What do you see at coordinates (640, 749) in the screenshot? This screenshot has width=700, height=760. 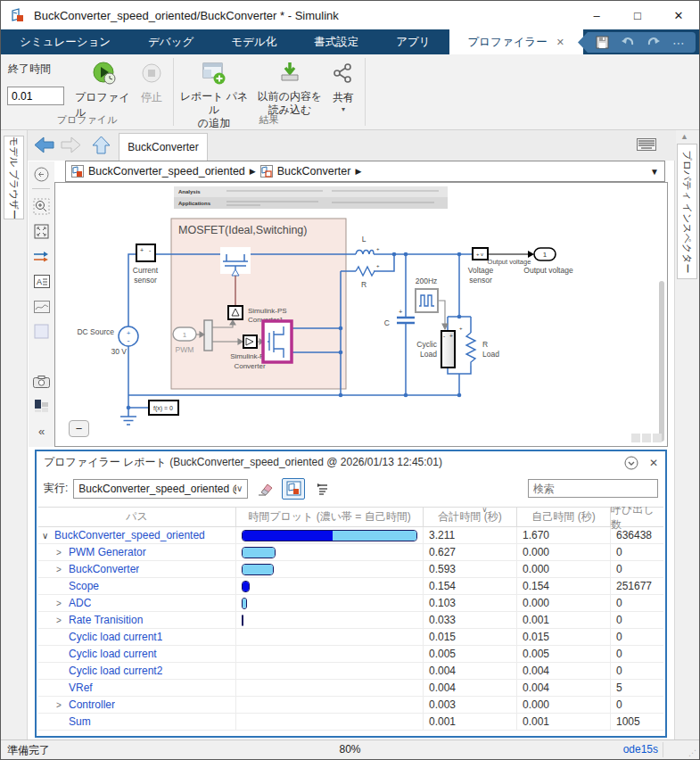 I see `solver-name: ode15s` at bounding box center [640, 749].